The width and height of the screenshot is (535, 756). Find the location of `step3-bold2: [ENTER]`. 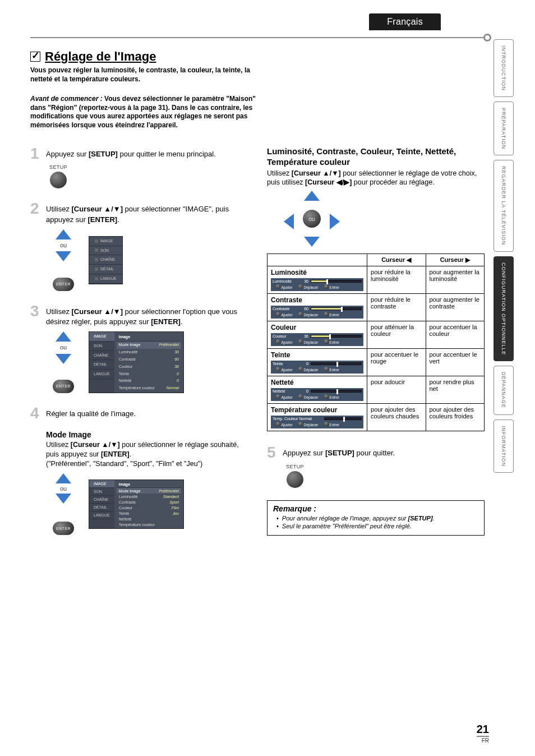

step3-bold2: [ENTER] is located at coordinates (166, 322).